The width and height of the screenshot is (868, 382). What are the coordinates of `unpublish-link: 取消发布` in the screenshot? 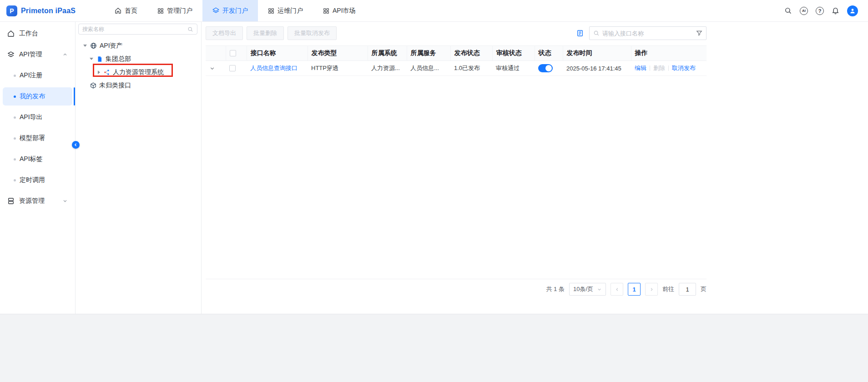 It's located at (684, 68).